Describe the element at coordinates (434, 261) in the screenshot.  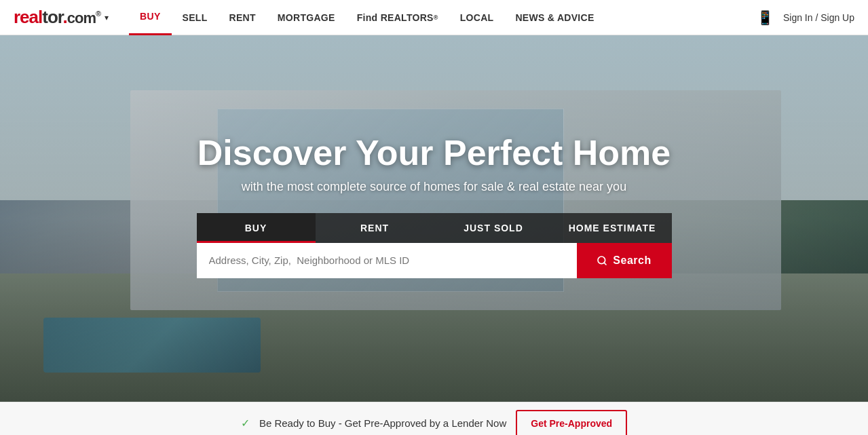
I see `search-input-row: Search` at that location.